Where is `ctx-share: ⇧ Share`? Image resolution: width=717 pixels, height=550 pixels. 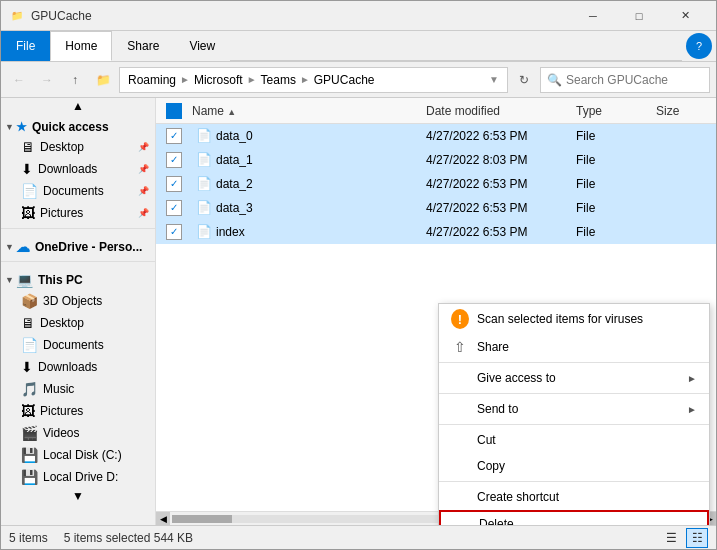
ctx-share: ⇧ Share is located at coordinates (574, 347).